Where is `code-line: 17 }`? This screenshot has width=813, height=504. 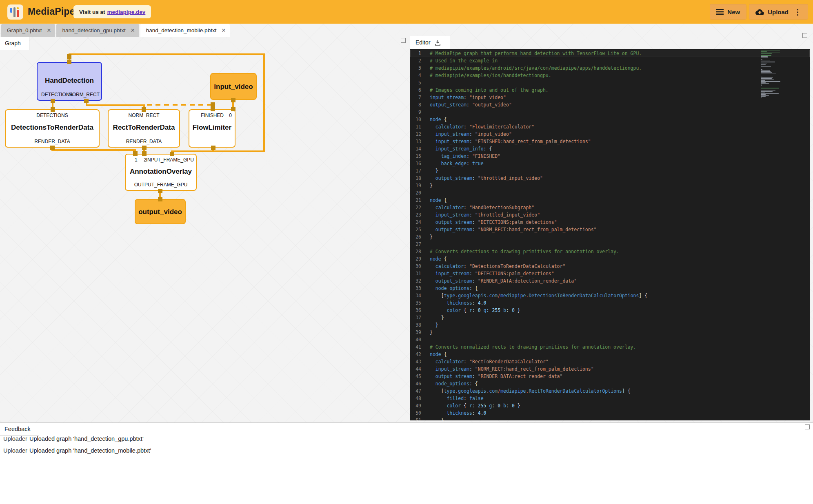
code-line: 17 } is located at coordinates (610, 171).